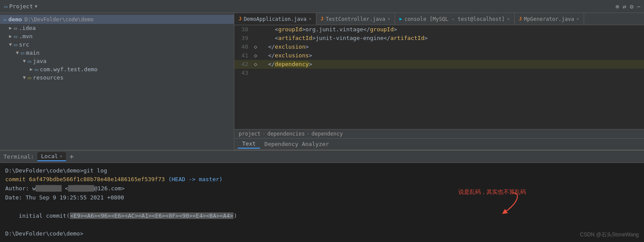 The height and width of the screenshot is (242, 644). Describe the element at coordinates (401, 19) in the screenshot. I see `mysql-icon: ▶` at that location.